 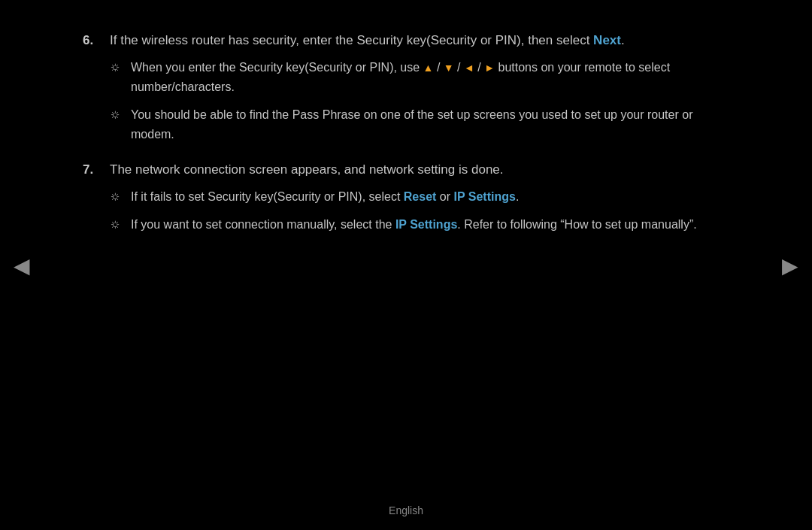 What do you see at coordinates (96, 92) in the screenshot?
I see `step-6-number: 6.` at bounding box center [96, 92].